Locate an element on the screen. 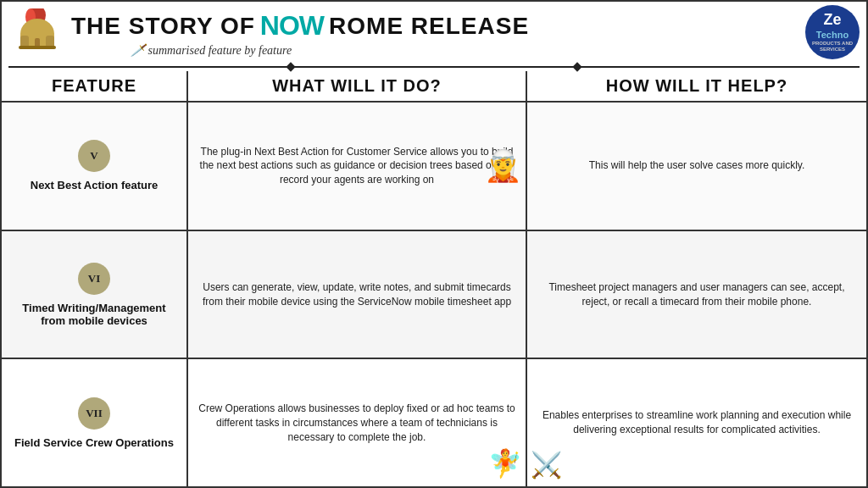 This screenshot has height=488, width=868. header: THE STORY OF now ROME RELEASE 🗡️ summari… is located at coordinates (434, 32).